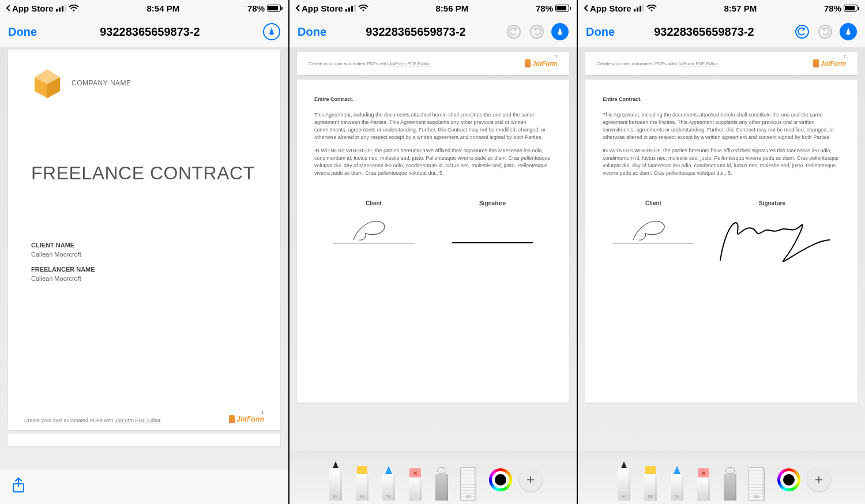 The height and width of the screenshot is (504, 865). Describe the element at coordinates (144, 487) in the screenshot. I see `bottom-toolbar` at that location.